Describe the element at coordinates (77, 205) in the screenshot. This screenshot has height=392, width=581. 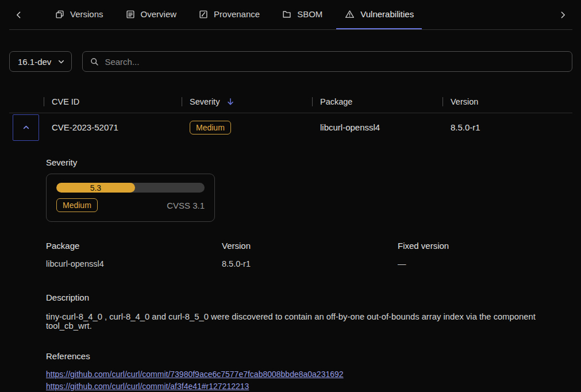
I see `severity-level-badge: Medium` at that location.